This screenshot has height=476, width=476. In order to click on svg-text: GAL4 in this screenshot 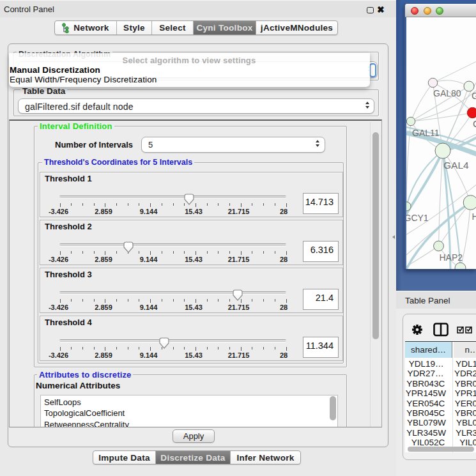, I will do `click(456, 165)`.